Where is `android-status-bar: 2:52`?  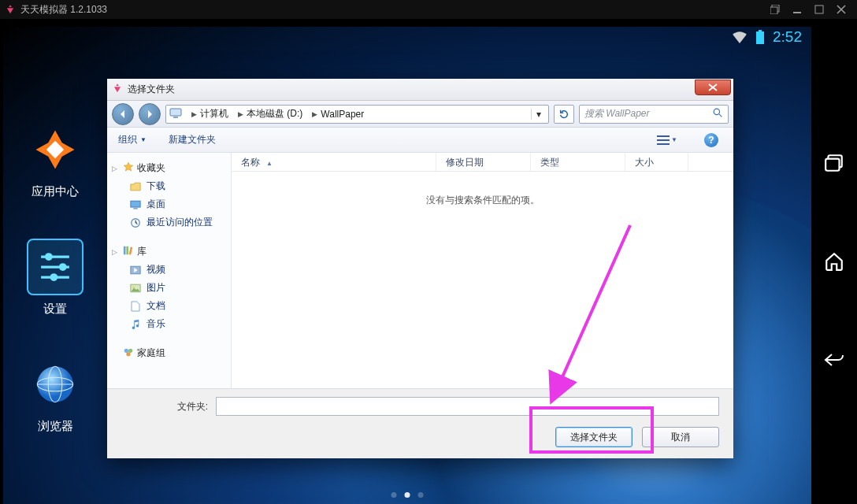
android-status-bar: 2:52 is located at coordinates (407, 37).